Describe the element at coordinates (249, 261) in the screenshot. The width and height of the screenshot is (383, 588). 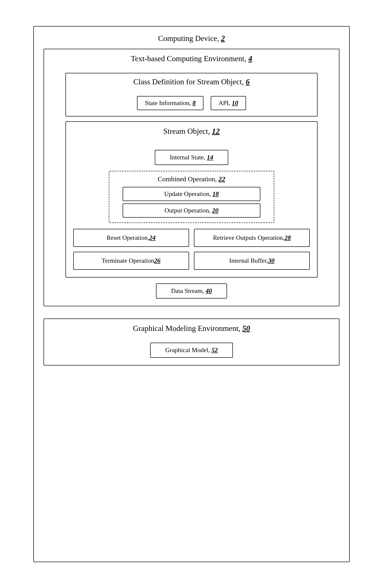
I see `internal-buffer-label: Internal Buffer,` at that location.